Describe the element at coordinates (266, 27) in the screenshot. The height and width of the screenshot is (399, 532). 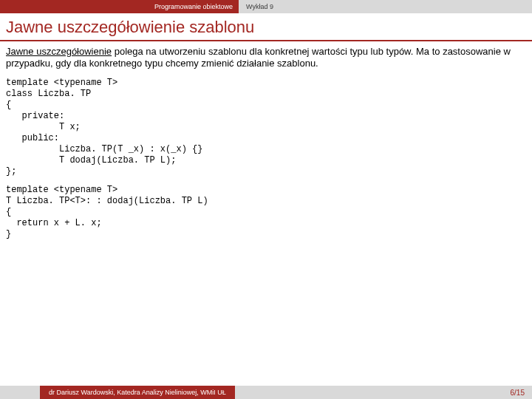
I see `page-title: Jawne uszczegółowienie szablonu` at that location.